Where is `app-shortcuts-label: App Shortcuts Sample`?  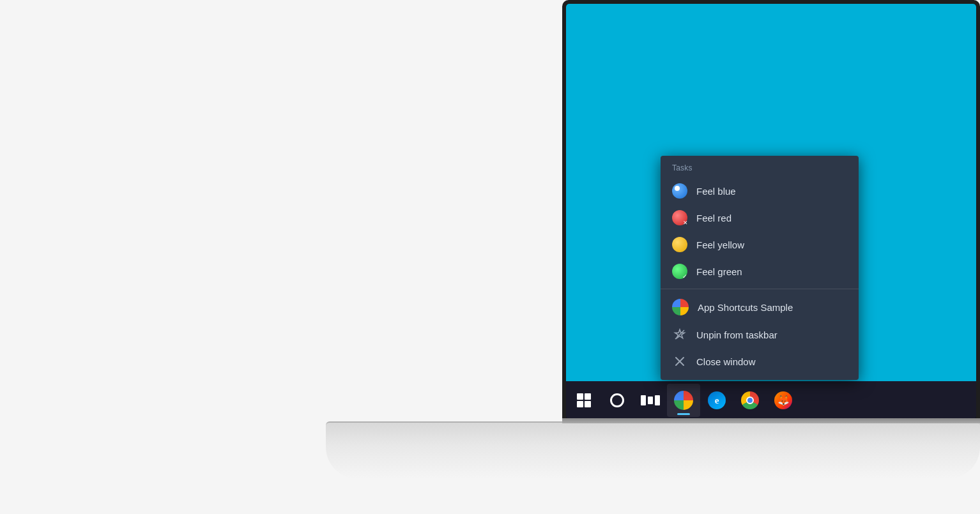
app-shortcuts-label: App Shortcuts Sample is located at coordinates (745, 308).